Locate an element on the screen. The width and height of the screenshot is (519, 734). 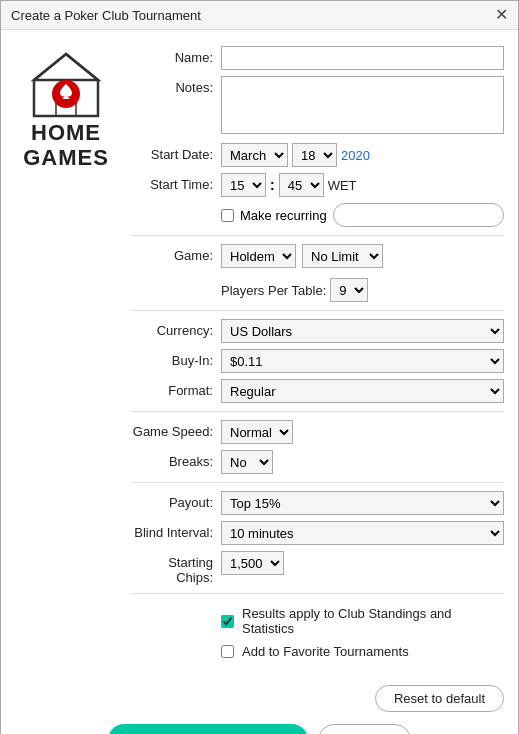
create-tournament-button: Create Tournament is located at coordinates (208, 729).